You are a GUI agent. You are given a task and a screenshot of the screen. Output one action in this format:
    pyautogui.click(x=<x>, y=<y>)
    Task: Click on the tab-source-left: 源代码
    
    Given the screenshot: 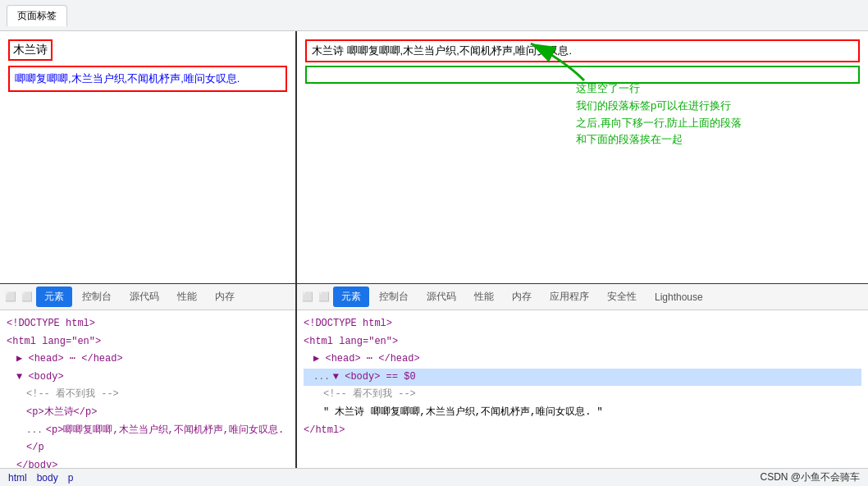 What is the action you would take?
    pyautogui.click(x=144, y=297)
    